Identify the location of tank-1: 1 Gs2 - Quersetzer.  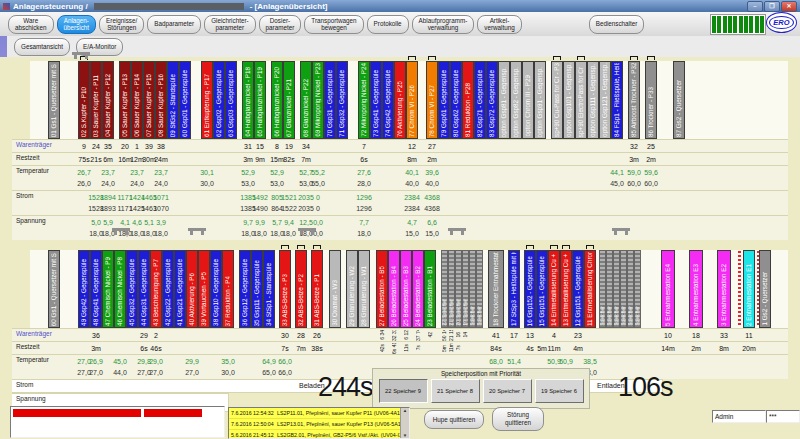
(765, 289).